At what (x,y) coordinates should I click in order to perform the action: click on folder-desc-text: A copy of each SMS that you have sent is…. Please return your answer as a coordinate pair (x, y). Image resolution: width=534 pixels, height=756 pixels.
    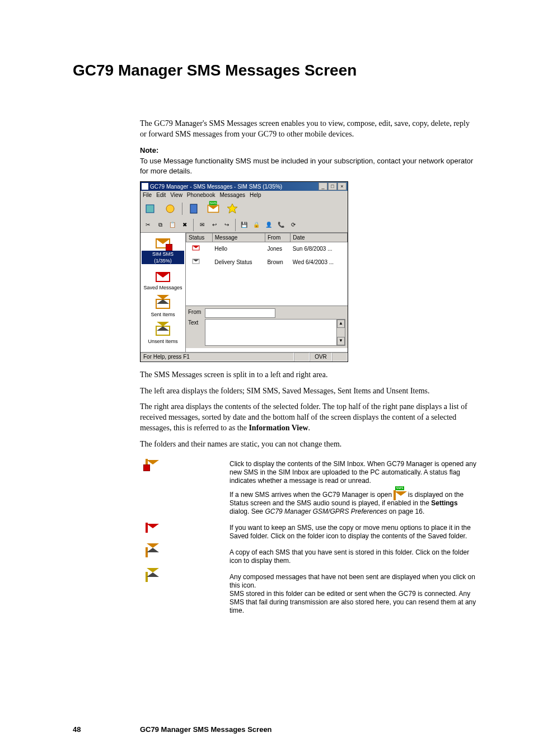
    Looking at the image, I should click on (354, 557).